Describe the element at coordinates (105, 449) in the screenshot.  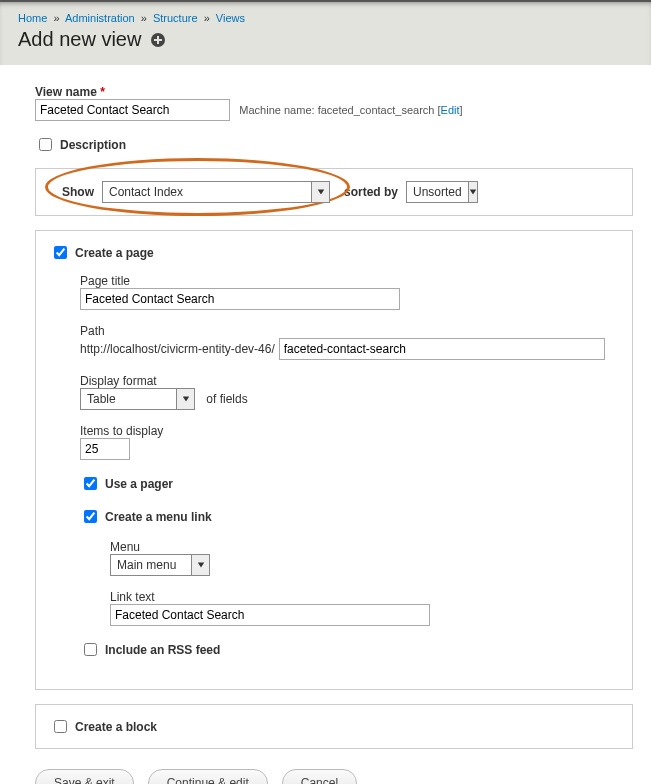
I see `items-to-display-input` at that location.